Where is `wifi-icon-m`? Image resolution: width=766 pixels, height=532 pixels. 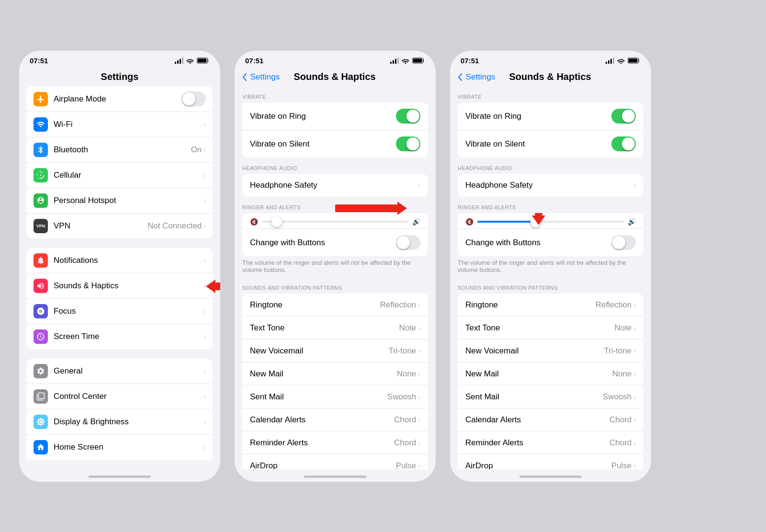 wifi-icon-m is located at coordinates (406, 60).